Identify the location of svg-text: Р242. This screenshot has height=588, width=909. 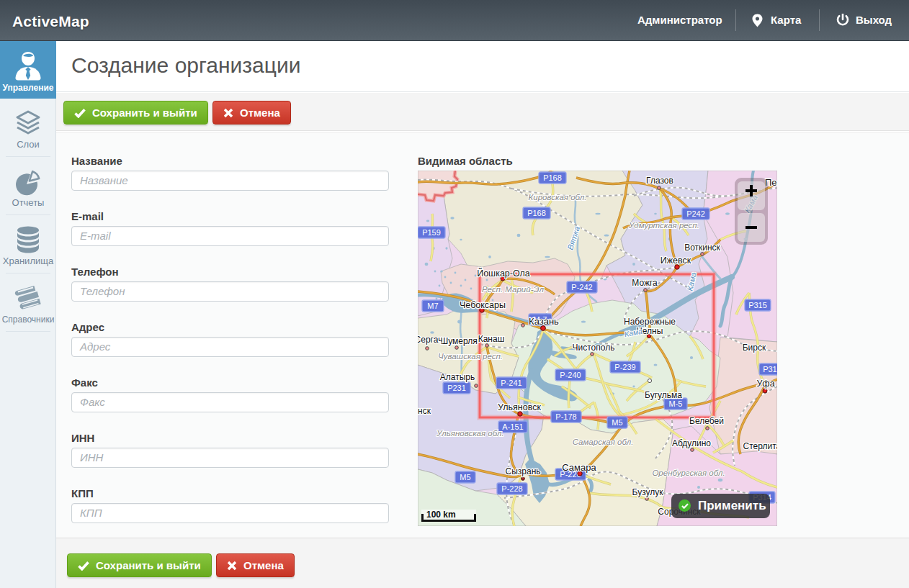
(696, 214).